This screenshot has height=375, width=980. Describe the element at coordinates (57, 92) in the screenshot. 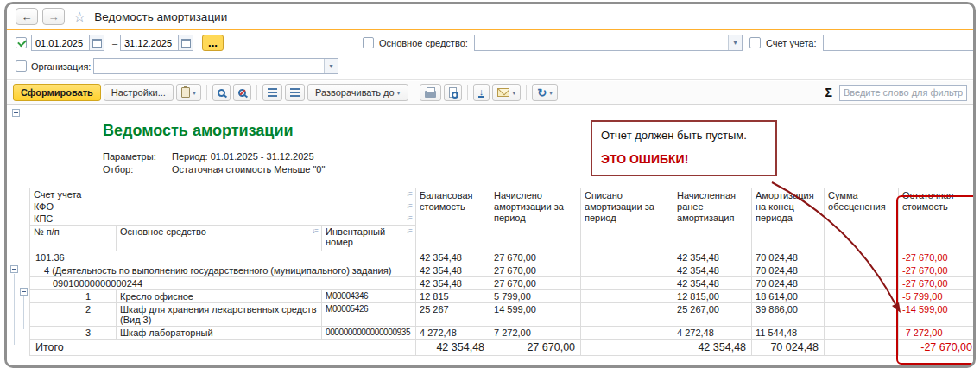

I see `generate-button: Сформировать` at that location.